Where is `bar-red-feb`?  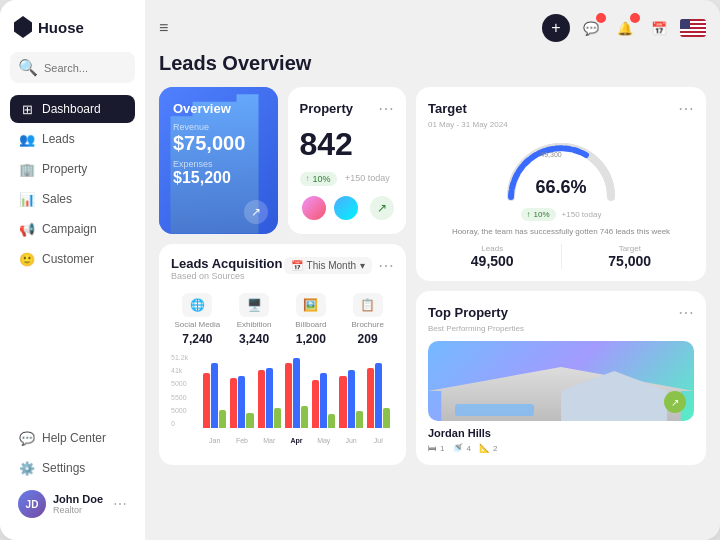
bar-red-feb is located at coordinates (234, 403).